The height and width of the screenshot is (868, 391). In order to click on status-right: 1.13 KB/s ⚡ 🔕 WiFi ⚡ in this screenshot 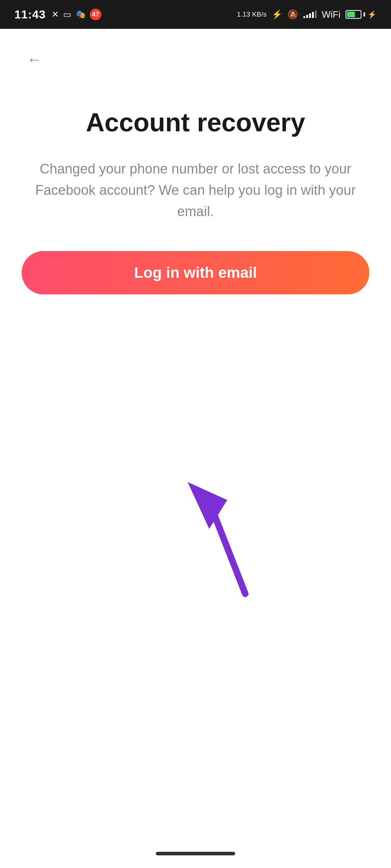, I will do `click(307, 14)`.